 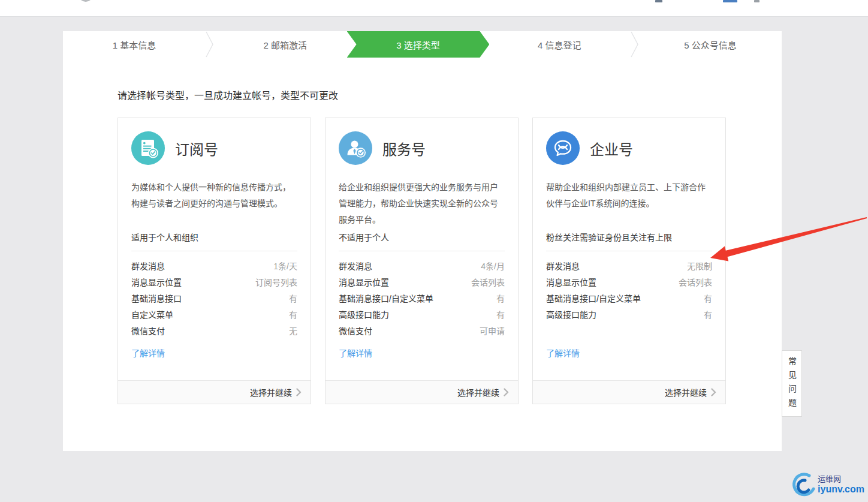 What do you see at coordinates (493, 266) in the screenshot?
I see `feature-value: 4条/月` at bounding box center [493, 266].